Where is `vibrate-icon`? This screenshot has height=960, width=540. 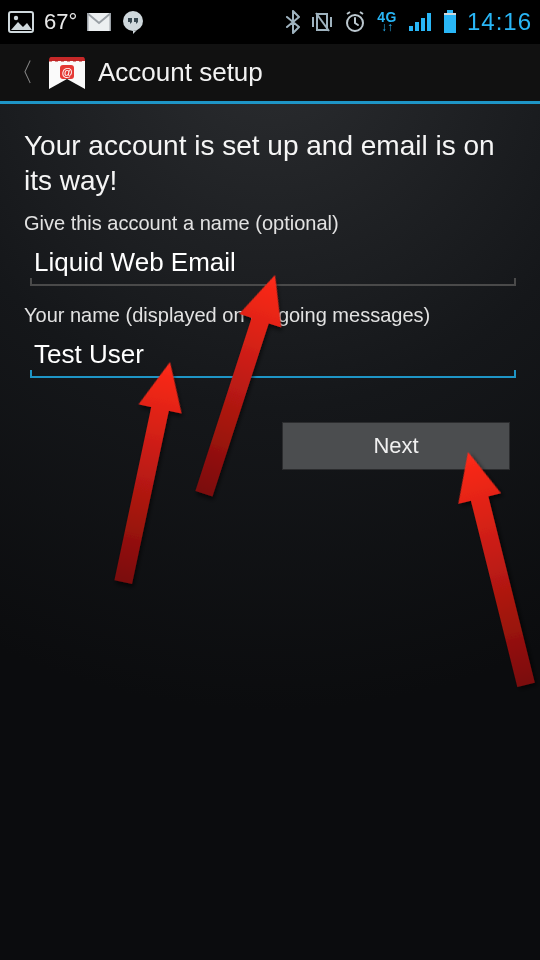
vibrate-icon is located at coordinates (322, 22).